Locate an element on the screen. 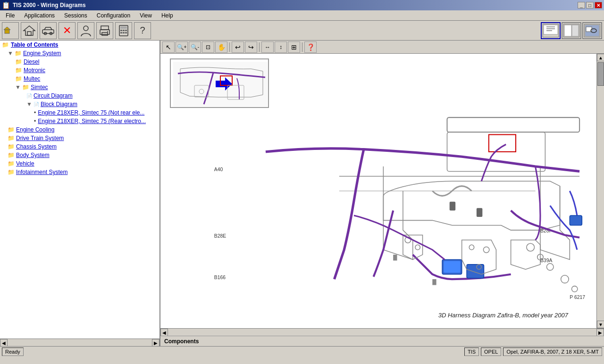 Image resolution: width=604 pixels, height=364 pixels. diagram-toolbar: ↖ 🔍+ 🔍- ⊡ ✋ ↩ ↪ ↔ ↕ ⊞ ❓ is located at coordinates (382, 47).